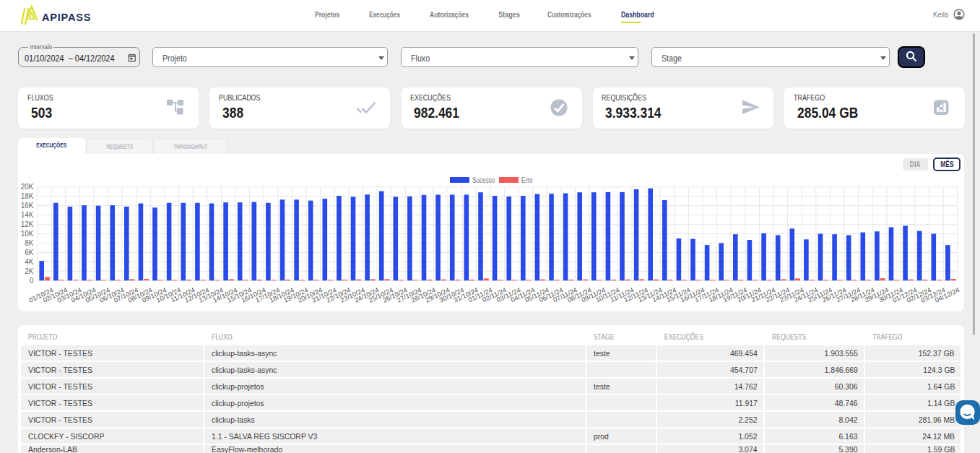 The width and height of the screenshot is (980, 453). Describe the element at coordinates (32, 280) in the screenshot. I see `svg-text: 0` at that location.